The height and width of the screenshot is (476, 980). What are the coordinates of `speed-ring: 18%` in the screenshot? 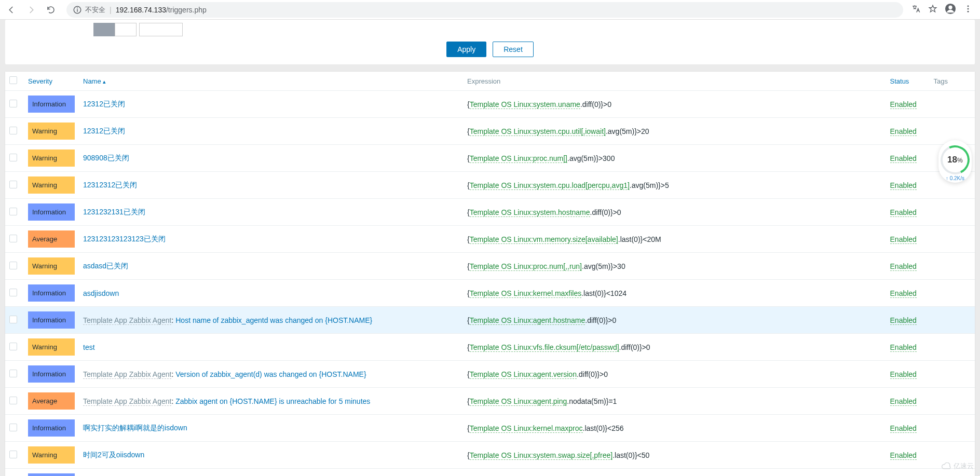 It's located at (955, 160).